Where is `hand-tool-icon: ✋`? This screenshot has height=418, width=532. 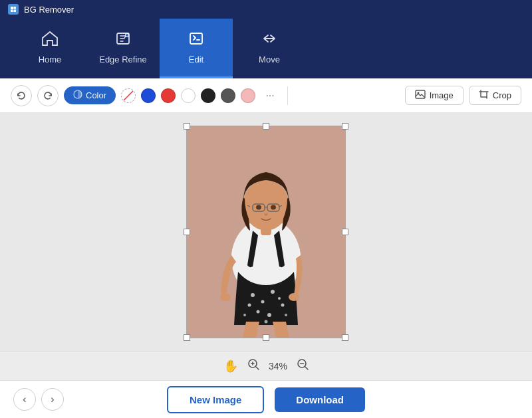
hand-tool-icon: ✋ is located at coordinates (231, 366).